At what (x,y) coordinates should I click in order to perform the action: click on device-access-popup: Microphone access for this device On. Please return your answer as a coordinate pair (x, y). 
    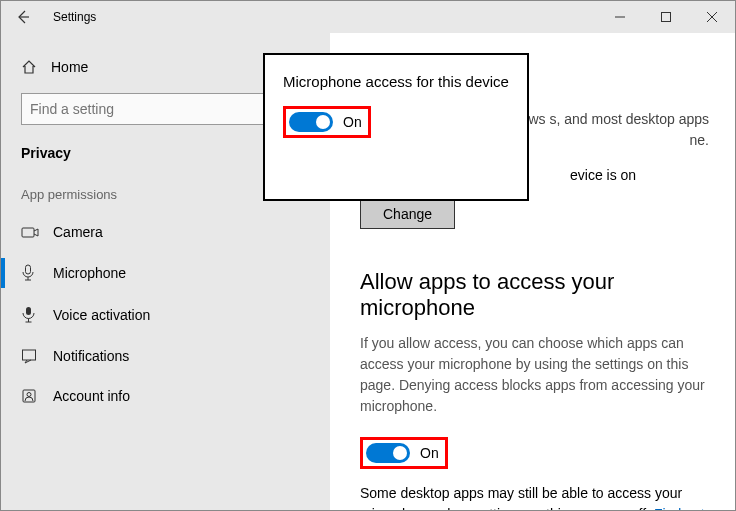
    Looking at the image, I should click on (396, 127).